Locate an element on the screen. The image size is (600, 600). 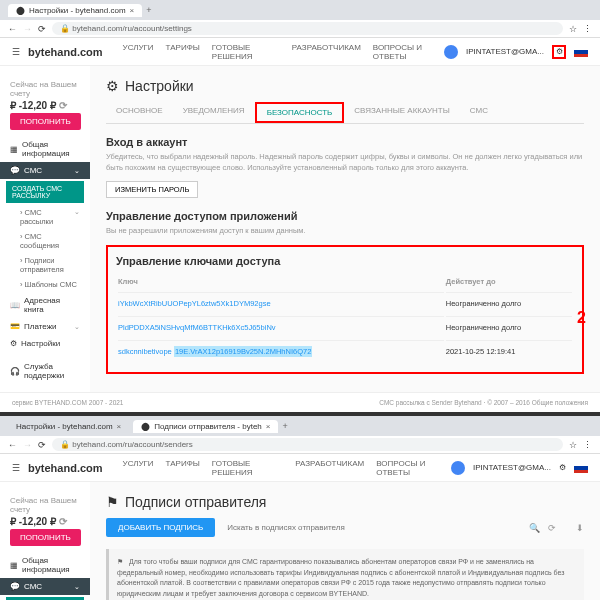
tab-sms: СМС is located at coordinates (479, 112).